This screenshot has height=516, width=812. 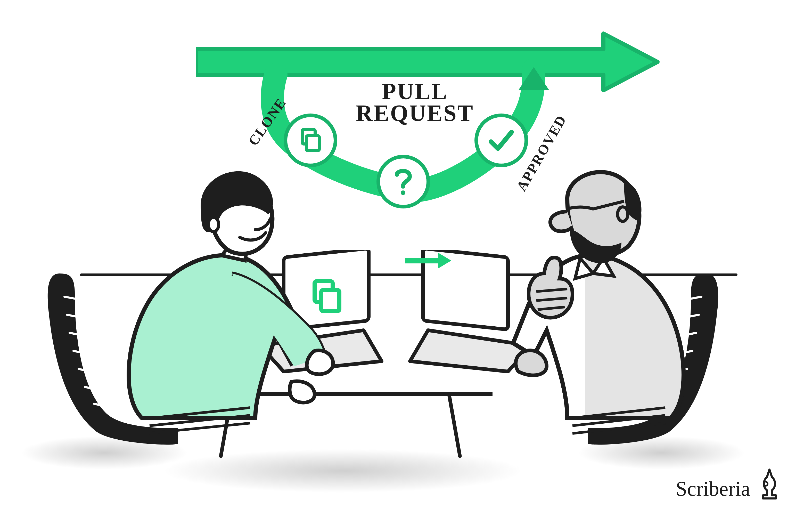 What do you see at coordinates (415, 92) in the screenshot?
I see `title-line-1: PULL` at bounding box center [415, 92].